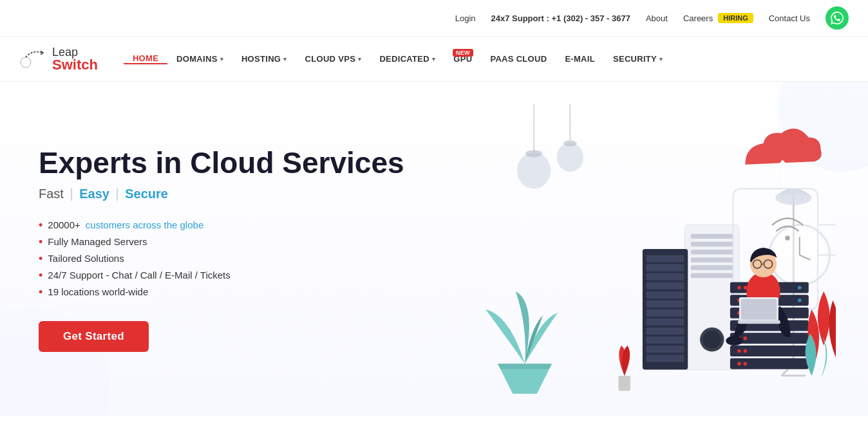  What do you see at coordinates (698, 18) in the screenshot?
I see `careers-link: Careers` at bounding box center [698, 18].